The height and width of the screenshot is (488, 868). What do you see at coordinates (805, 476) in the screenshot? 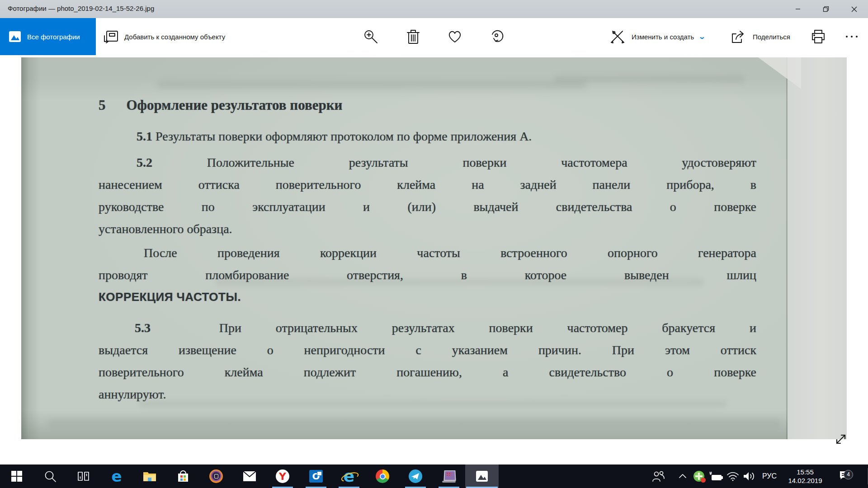
I see `clock: 15:55 14.02.2019` at bounding box center [805, 476].